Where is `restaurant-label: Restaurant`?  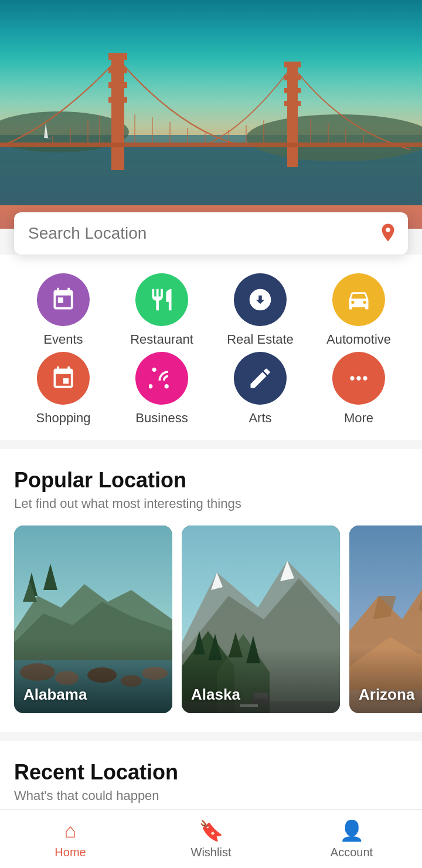
restaurant-label: Restaurant is located at coordinates (162, 340).